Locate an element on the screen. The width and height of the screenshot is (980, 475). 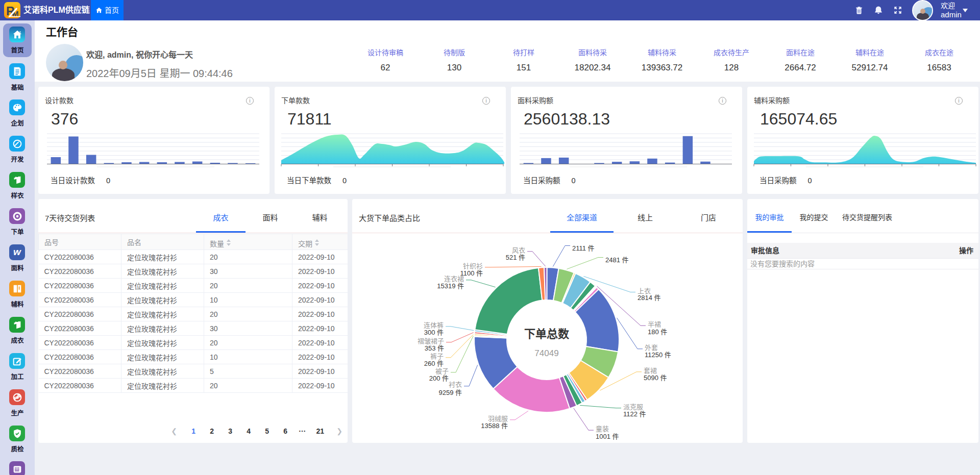
svg-text: 连体裤 is located at coordinates (434, 326).